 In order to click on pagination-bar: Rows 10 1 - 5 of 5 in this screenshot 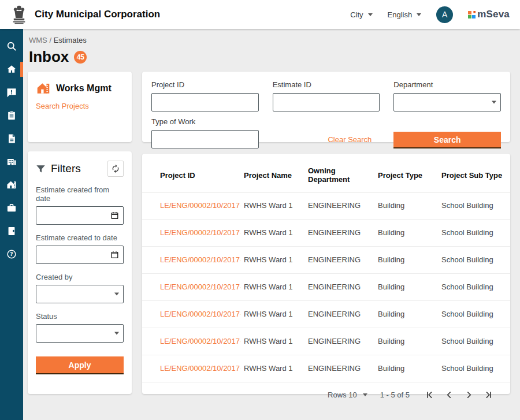, I will do `click(326, 395)`.